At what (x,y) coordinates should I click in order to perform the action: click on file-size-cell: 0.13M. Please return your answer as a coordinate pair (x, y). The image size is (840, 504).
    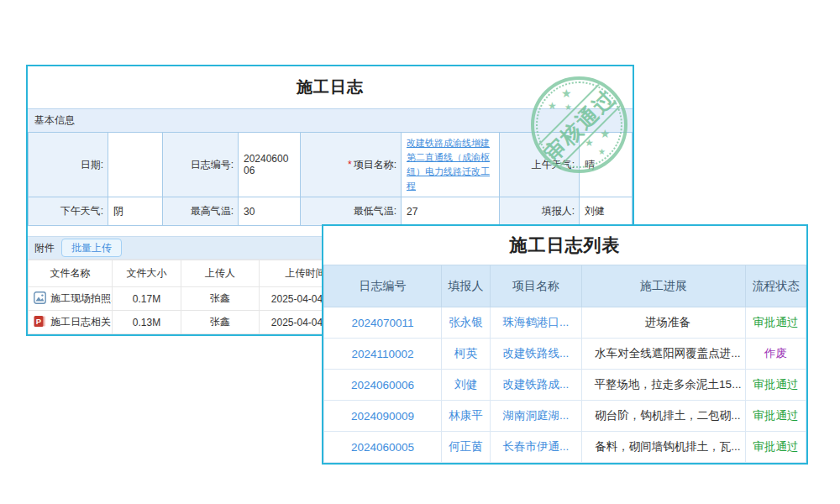
    Looking at the image, I should click on (147, 323).